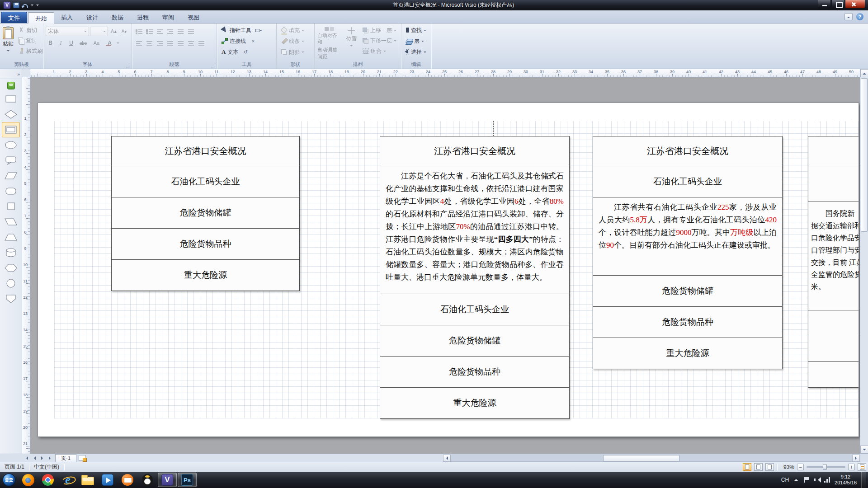 This screenshot has height=488, width=868. Describe the element at coordinates (160, 32) in the screenshot. I see `decrease-indent-button` at that location.